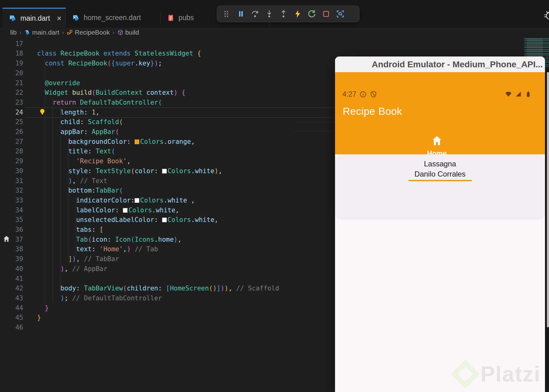  What do you see at coordinates (528, 94) in the screenshot?
I see `battery-icon` at bounding box center [528, 94].